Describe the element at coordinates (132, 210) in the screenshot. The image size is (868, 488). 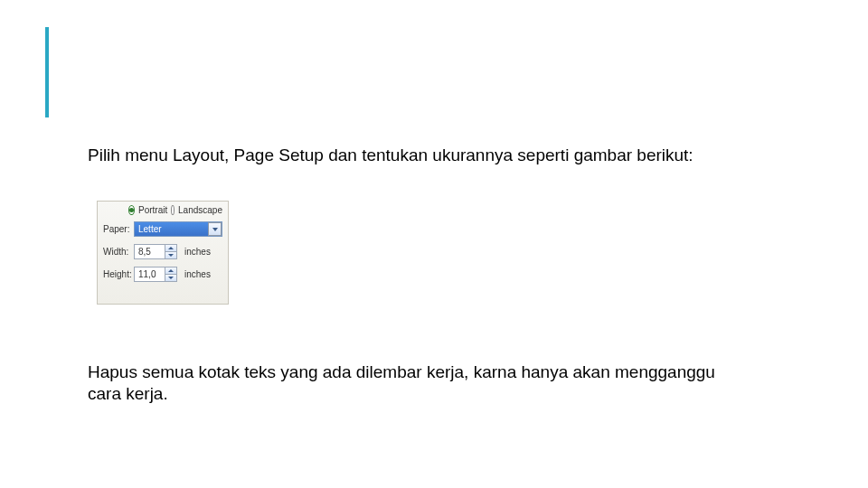
I see `portrait-radio` at that location.